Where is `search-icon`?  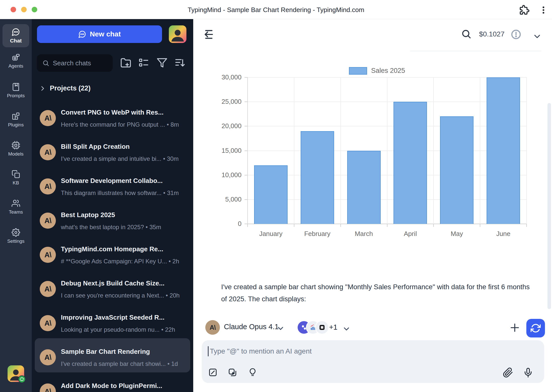 search-icon is located at coordinates (466, 34).